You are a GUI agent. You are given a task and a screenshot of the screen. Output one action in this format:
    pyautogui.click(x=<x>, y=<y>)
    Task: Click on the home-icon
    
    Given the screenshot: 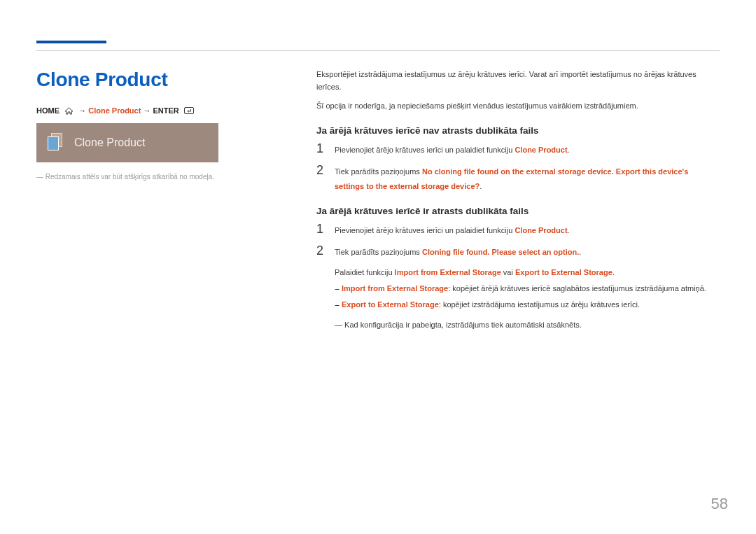 What is the action you would take?
    pyautogui.click(x=69, y=111)
    